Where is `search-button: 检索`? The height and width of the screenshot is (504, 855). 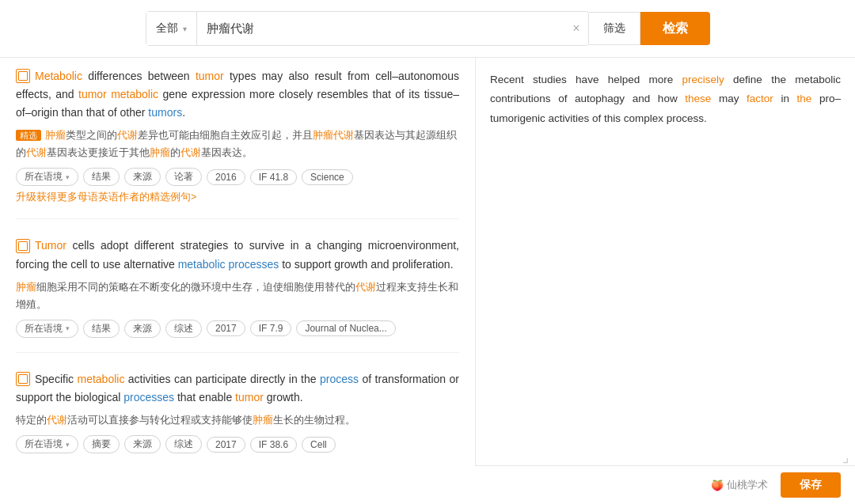
search-button: 检索 is located at coordinates (675, 28).